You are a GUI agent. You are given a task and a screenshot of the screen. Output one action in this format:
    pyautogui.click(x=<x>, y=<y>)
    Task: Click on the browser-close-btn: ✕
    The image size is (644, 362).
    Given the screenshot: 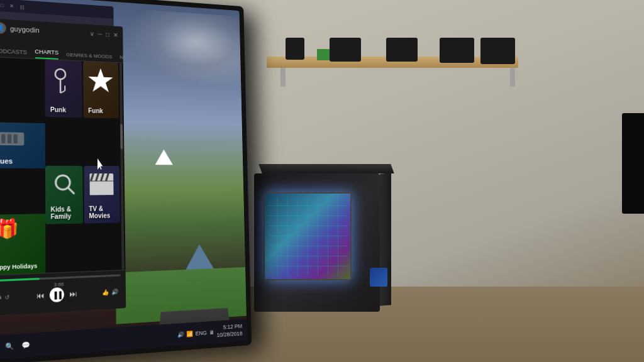 What is the action you would take?
    pyautogui.click(x=11, y=6)
    